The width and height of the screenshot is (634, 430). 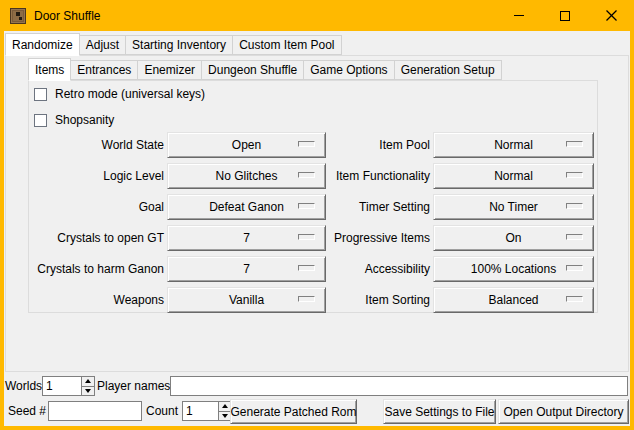 What do you see at coordinates (18, 16) in the screenshot?
I see `app-icon` at bounding box center [18, 16].